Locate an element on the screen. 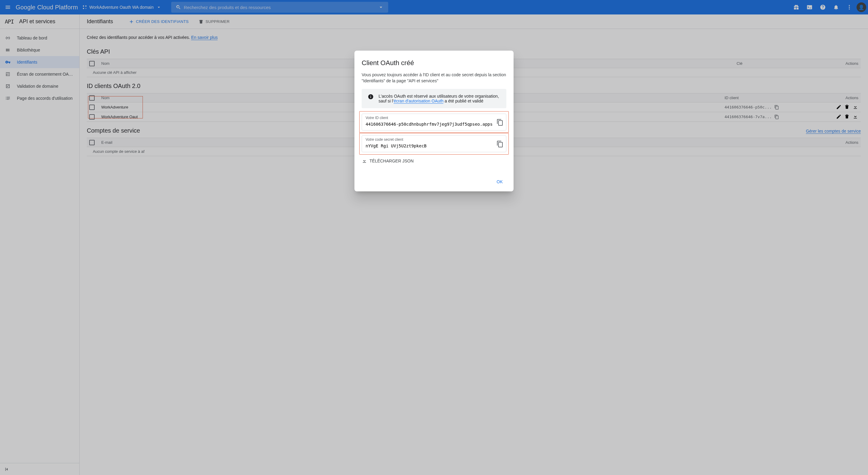  client-secret-input is located at coordinates (429, 146).